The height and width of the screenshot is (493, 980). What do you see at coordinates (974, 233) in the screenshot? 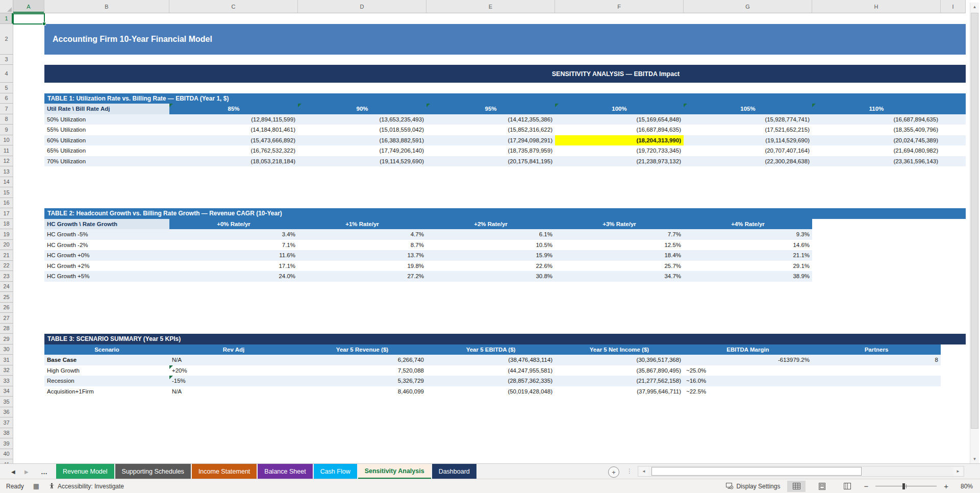
I see `vertical-scrollbar: ▲ ▼` at bounding box center [974, 233].